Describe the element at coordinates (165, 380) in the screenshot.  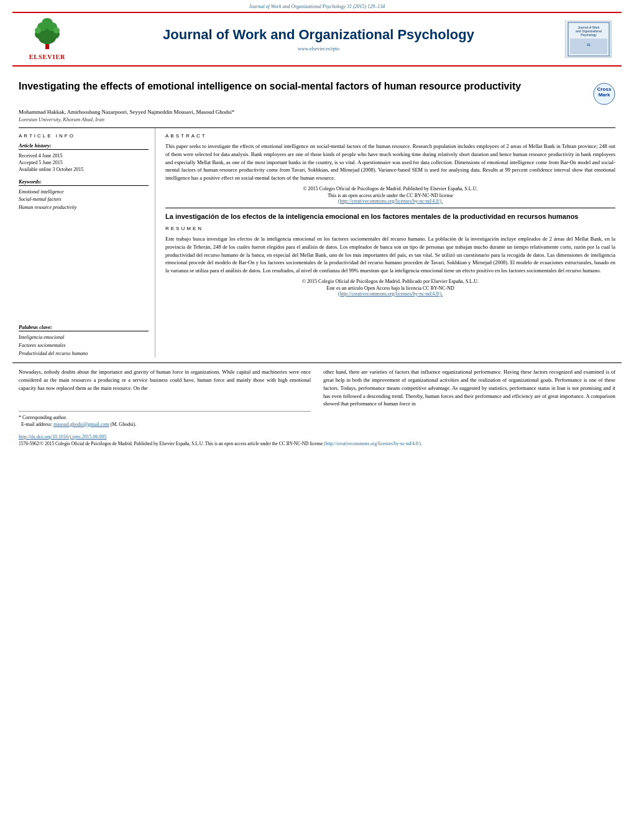
I see `body-left-text: Nowadays, nobody doubts about the import…` at that location.